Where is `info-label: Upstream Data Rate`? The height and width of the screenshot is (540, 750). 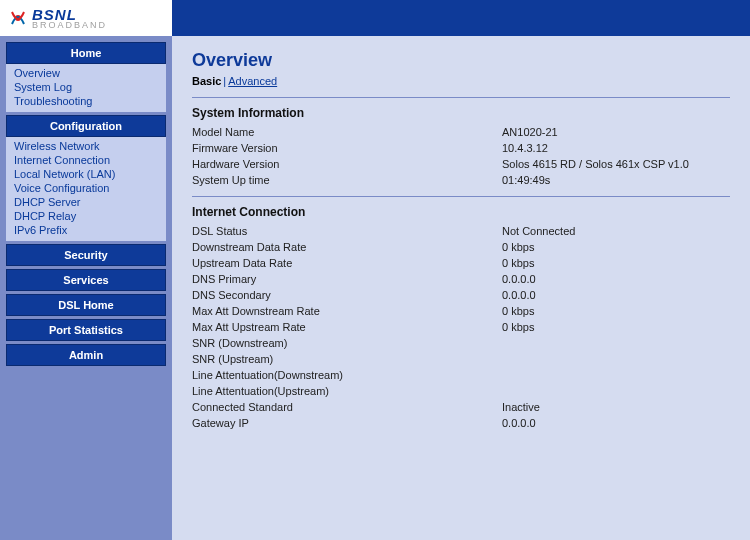 info-label: Upstream Data Rate is located at coordinates (347, 263).